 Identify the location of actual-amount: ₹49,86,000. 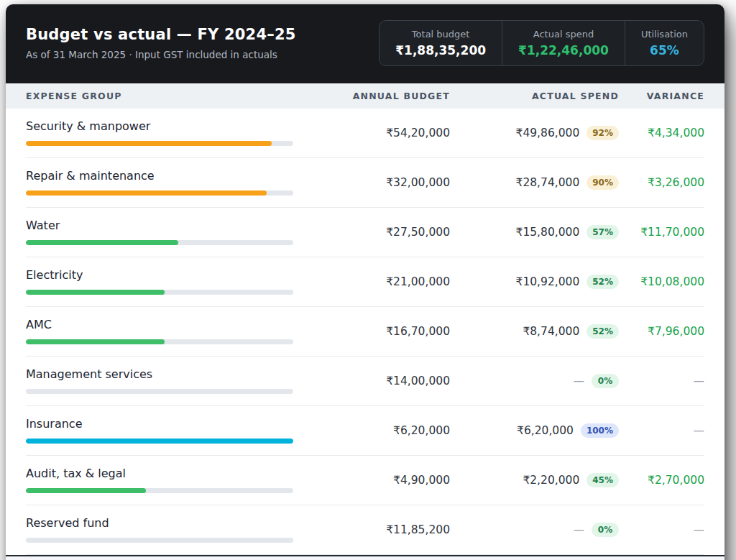
(548, 133).